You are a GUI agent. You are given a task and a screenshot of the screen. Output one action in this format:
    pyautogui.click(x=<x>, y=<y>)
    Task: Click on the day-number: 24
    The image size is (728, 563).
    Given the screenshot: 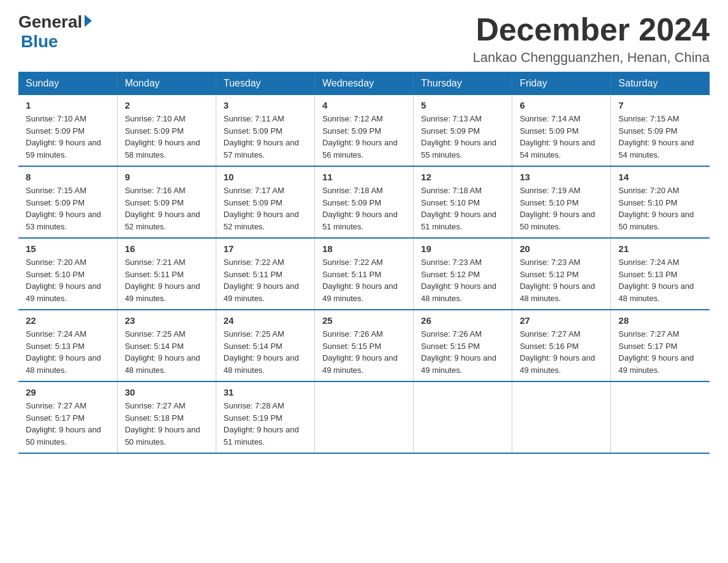 What is the action you would take?
    pyautogui.click(x=265, y=320)
    